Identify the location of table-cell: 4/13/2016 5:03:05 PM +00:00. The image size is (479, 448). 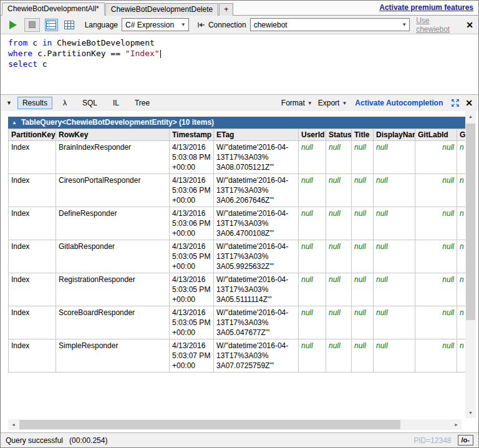
(192, 290).